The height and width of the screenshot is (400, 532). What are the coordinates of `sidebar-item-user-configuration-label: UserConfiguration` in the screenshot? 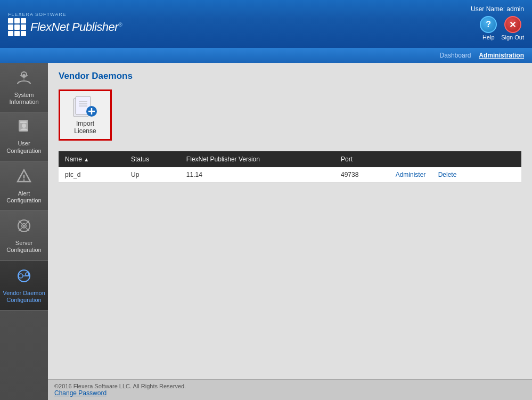 It's located at (23, 147).